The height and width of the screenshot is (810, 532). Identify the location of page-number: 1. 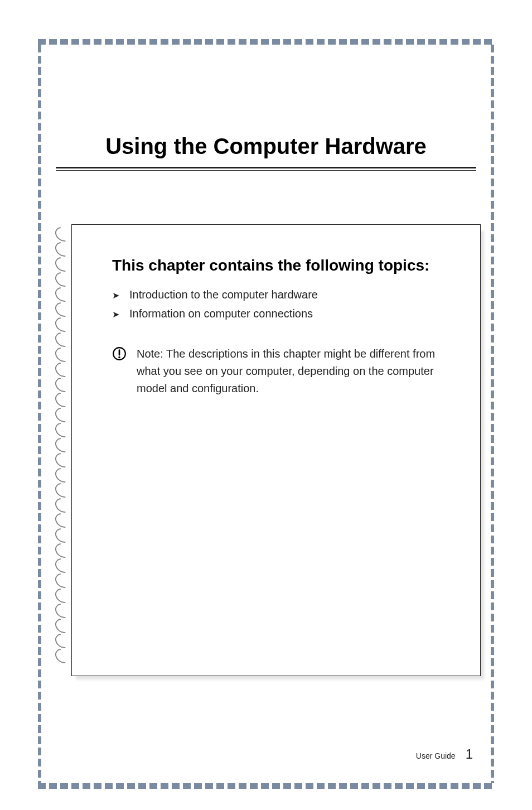
(470, 754).